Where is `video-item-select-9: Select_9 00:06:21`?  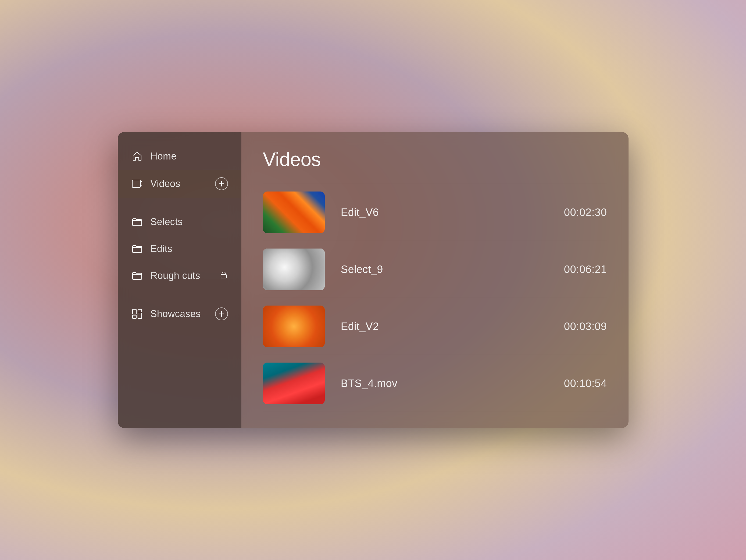
video-item-select-9: Select_9 00:06:21 is located at coordinates (435, 269).